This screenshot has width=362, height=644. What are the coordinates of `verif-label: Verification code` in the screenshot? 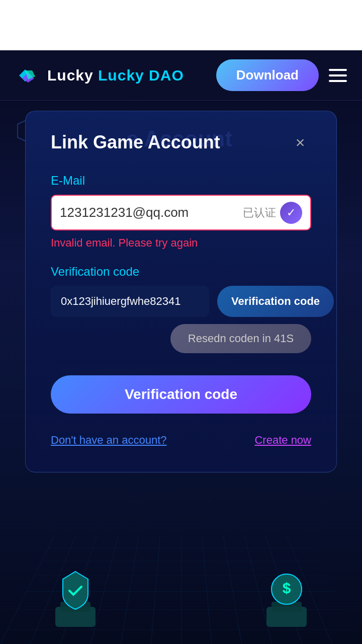 It's located at (181, 272).